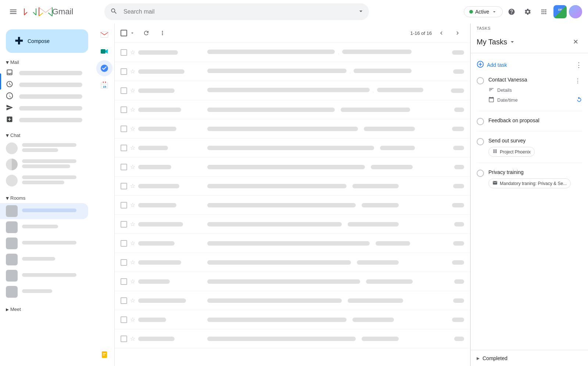 The image size is (588, 366). Describe the element at coordinates (579, 65) in the screenshot. I see `add-task-more-button: ⋮` at that location.